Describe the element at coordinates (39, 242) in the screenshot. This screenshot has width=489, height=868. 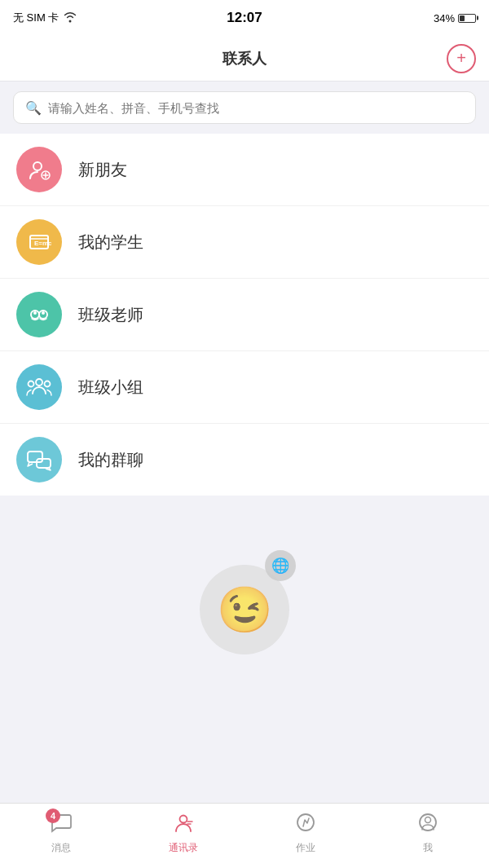
I see `my-students-icon: E=mc²` at that location.